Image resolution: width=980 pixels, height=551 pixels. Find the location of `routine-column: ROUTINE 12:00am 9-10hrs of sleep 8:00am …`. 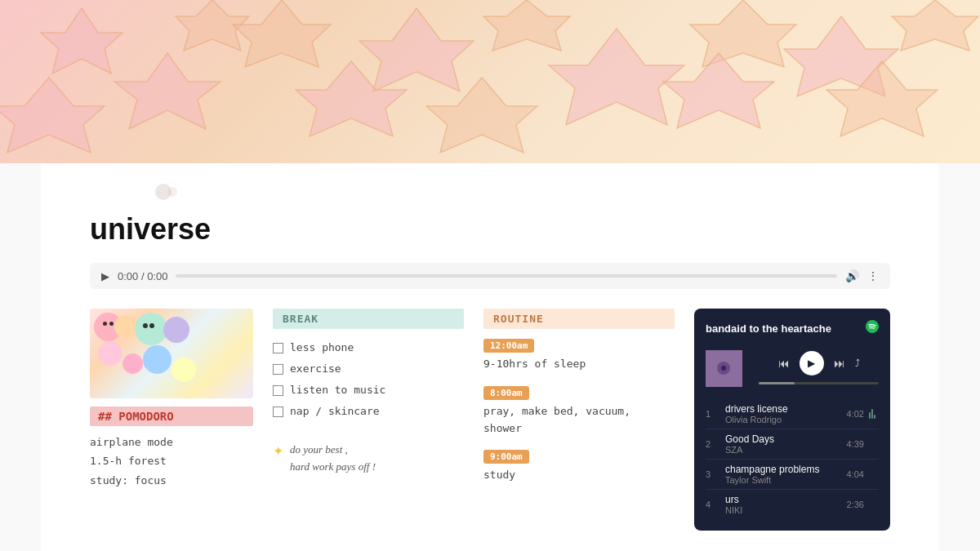

routine-column: ROUTINE 12:00am 9-10hrs of sleep 8:00am … is located at coordinates (579, 402).